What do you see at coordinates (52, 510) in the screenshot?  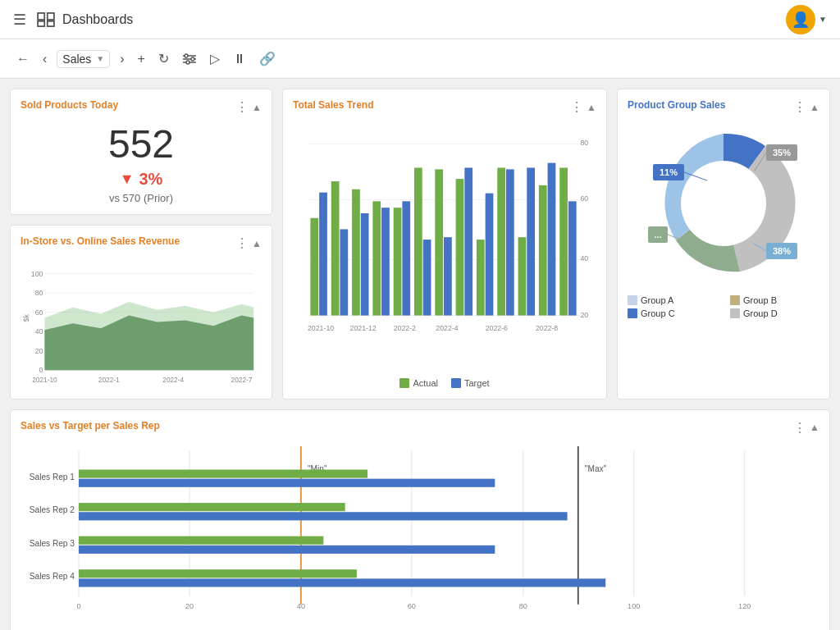 I see `svg-text: Sales Rep 2` at bounding box center [52, 510].